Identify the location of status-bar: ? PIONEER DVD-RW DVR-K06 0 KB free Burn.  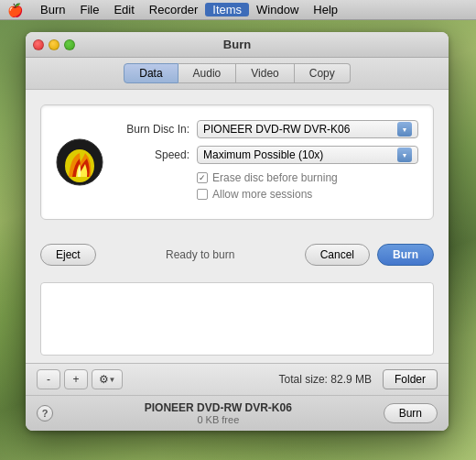
(237, 412).